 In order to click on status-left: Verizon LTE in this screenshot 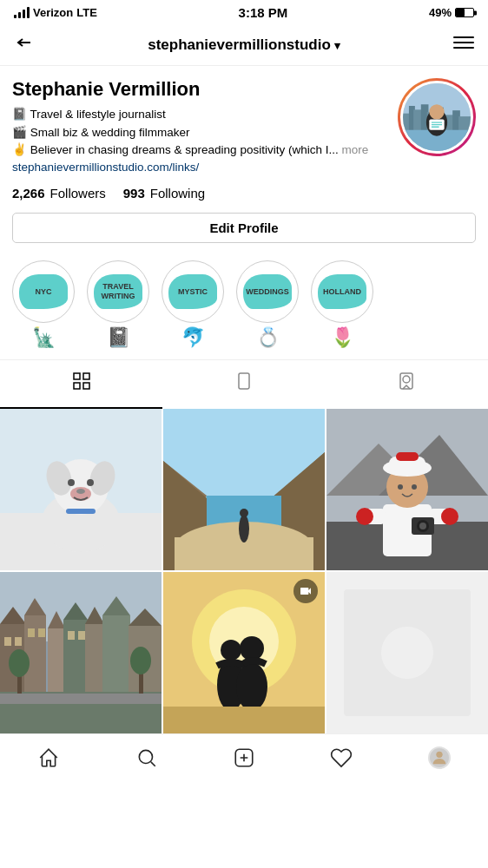, I will do `click(56, 12)`.